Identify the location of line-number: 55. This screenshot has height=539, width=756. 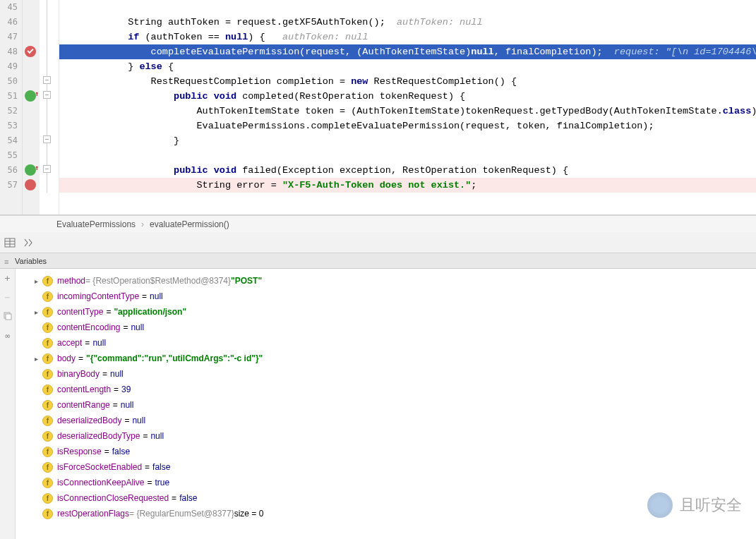
(8, 155).